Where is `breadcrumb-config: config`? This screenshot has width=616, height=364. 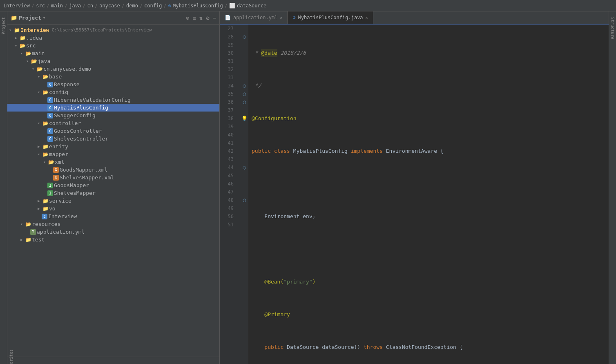 breadcrumb-config: config is located at coordinates (153, 6).